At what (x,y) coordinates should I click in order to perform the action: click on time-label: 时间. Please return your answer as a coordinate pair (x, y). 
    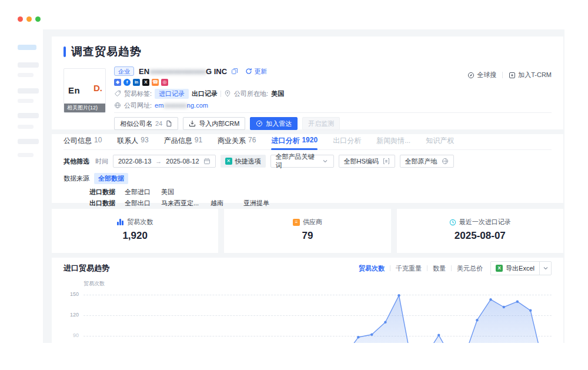
    Looking at the image, I should click on (102, 161).